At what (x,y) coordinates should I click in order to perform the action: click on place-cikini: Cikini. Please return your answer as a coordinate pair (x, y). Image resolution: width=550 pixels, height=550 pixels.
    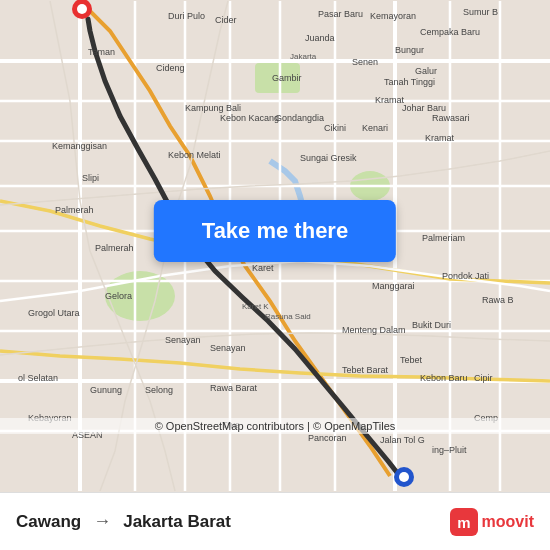
    Looking at the image, I should click on (335, 128).